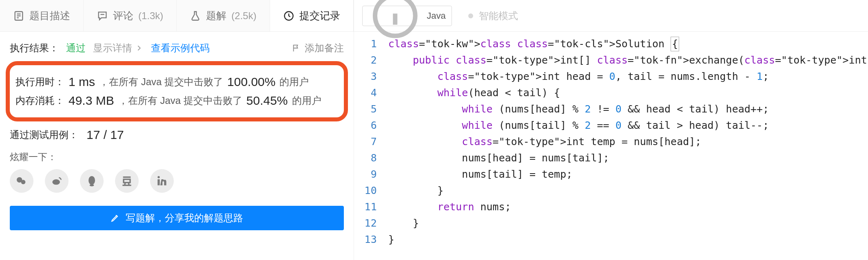 The height and width of the screenshot is (260, 868). I want to click on comment-icon, so click(102, 16).